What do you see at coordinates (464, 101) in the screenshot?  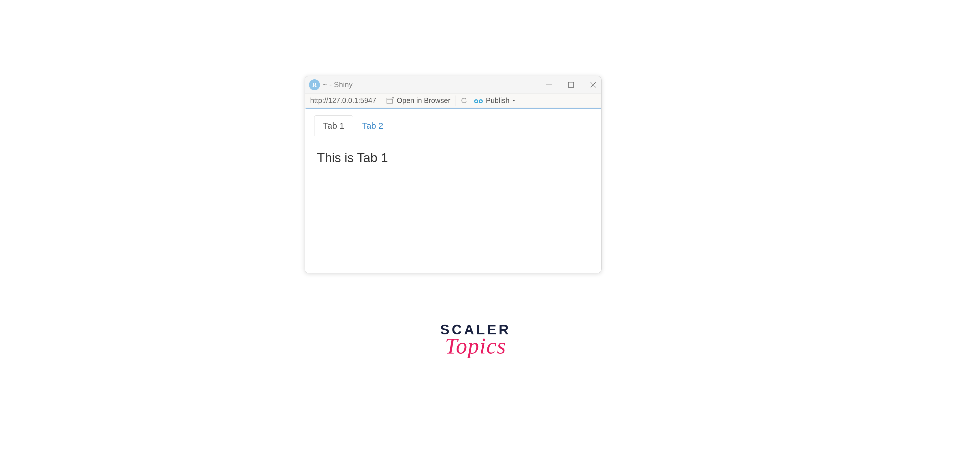 I see `refresh-button` at bounding box center [464, 101].